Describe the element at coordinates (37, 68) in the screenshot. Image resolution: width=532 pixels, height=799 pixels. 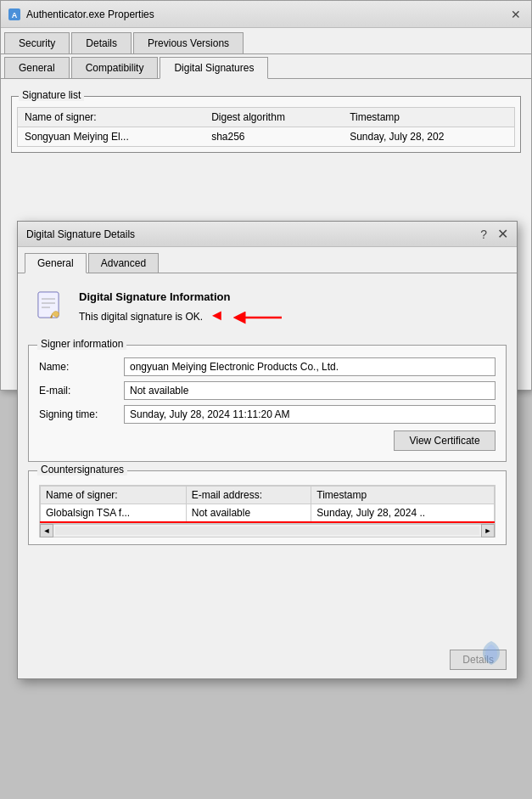
I see `tab-general: General` at that location.